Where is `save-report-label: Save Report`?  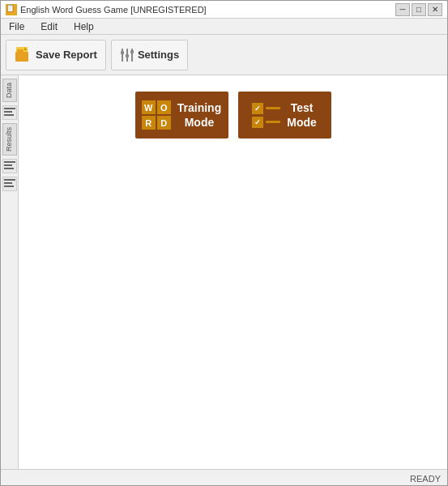 save-report-label: Save Report is located at coordinates (66, 55).